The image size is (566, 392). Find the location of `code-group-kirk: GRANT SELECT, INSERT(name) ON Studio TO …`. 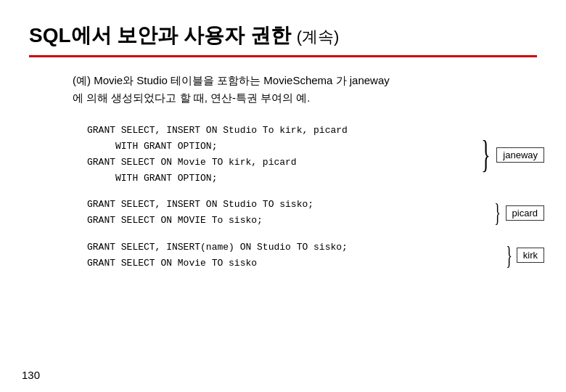

code-group-kirk: GRANT SELECT, INSERT(name) ON Studio TO … is located at coordinates (312, 256).